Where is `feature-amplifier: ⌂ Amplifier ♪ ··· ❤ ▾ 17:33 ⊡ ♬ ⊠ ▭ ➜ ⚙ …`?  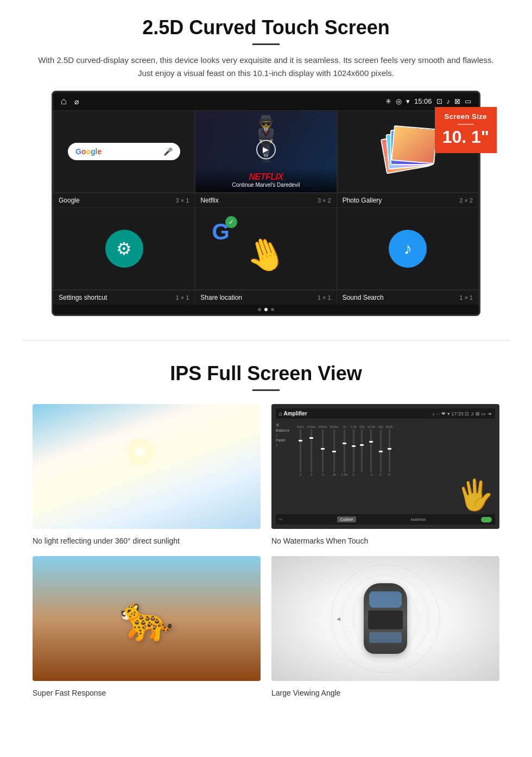 feature-amplifier: ⌂ Amplifier ♪ ··· ❤ ▾ 17:33 ⊡ ♬ ⊠ ▭ ➜ ⚙ … is located at coordinates (385, 475).